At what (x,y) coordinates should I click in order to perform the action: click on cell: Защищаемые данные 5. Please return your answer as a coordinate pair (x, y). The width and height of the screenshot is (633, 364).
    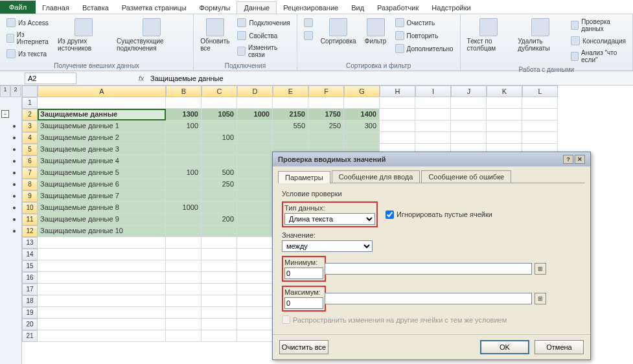
    Looking at the image, I should click on (102, 173).